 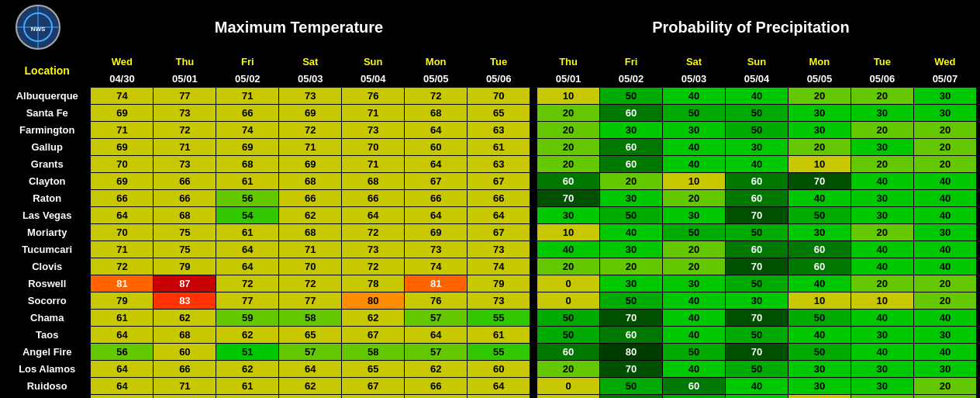 What do you see at coordinates (122, 164) in the screenshot?
I see `temp-cell-r4-c0: 70` at bounding box center [122, 164].